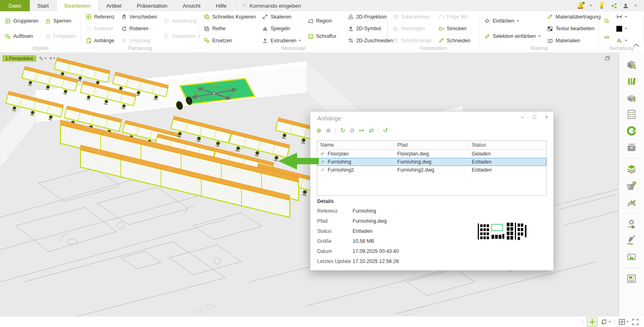  Describe the element at coordinates (221, 6) in the screenshot. I see `tab-hilfe: Hilfe` at that location.